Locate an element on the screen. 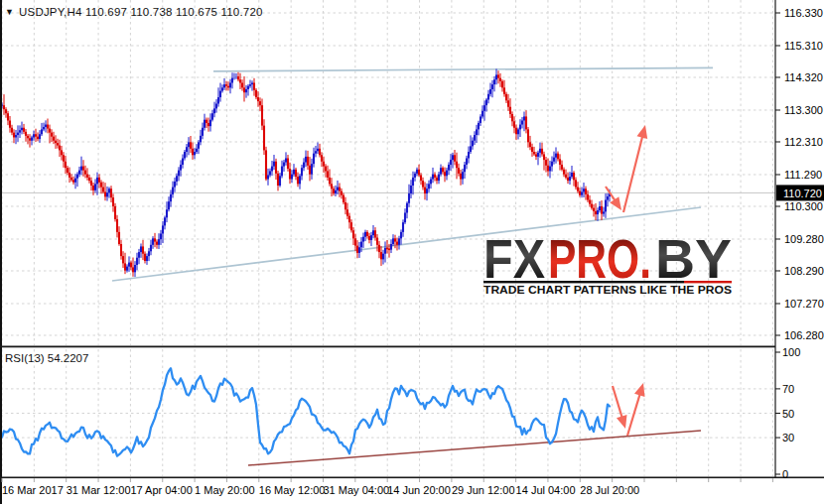  x-axis-label: 16 Mar 2017 is located at coordinates (33, 490).